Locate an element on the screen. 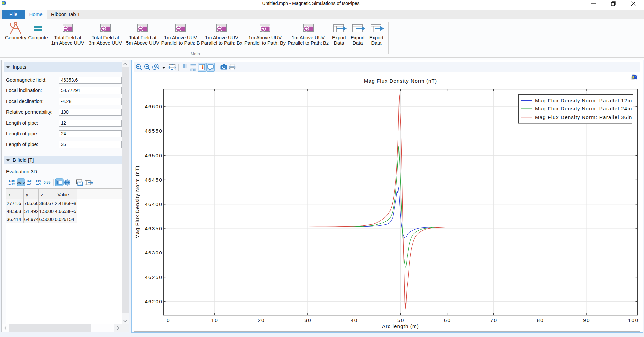  svg-text:Mag Flux Density Norm: Paralle: Mag Flux Density Norm: Parallel 24in is located at coordinates (584, 108).